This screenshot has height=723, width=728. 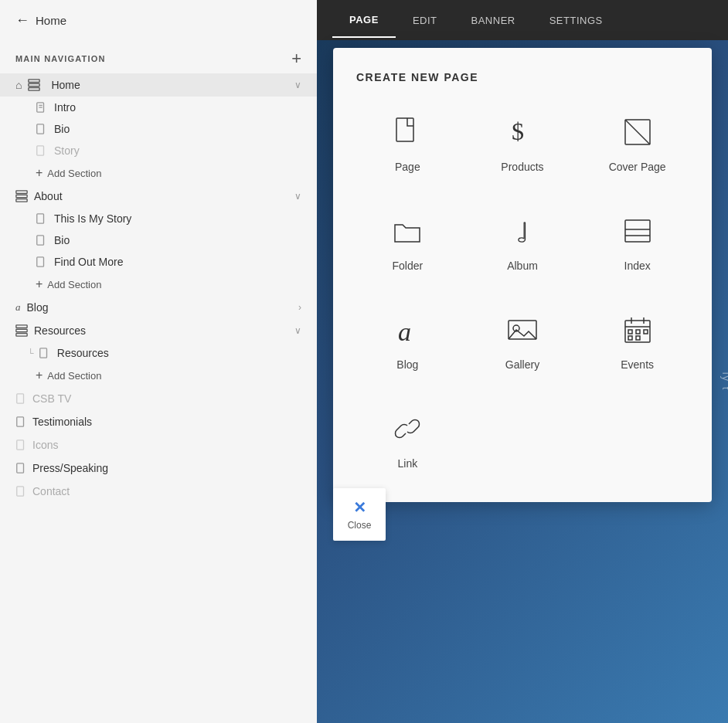 What do you see at coordinates (41, 262) in the screenshot?
I see `page-icon-find-out-more` at bounding box center [41, 262].